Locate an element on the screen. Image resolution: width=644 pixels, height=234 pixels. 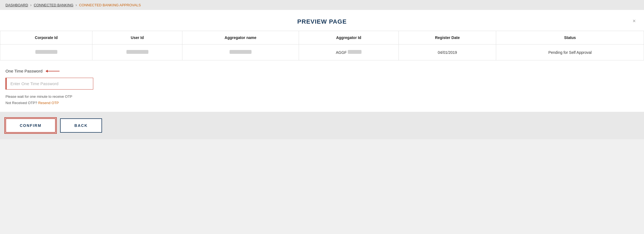
footer-section: CONFIRM BACK is located at coordinates (322, 126).